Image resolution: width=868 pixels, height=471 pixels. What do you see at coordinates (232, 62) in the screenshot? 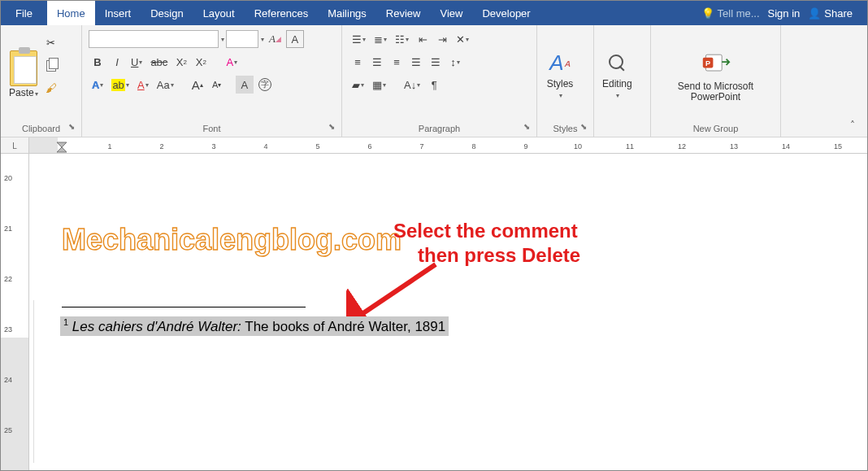
I see `text-effects-eraser-button: A▾` at bounding box center [232, 62].